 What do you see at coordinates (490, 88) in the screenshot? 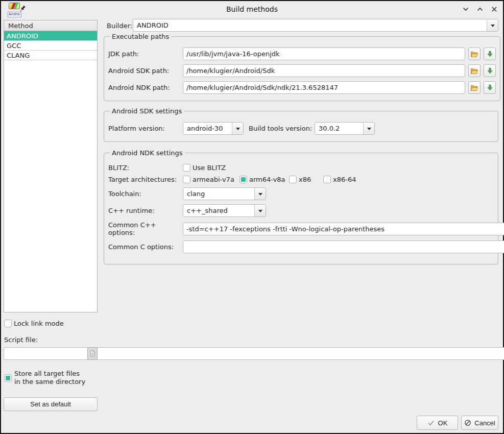
I see `android-ndk-path-detect-button` at bounding box center [490, 88].